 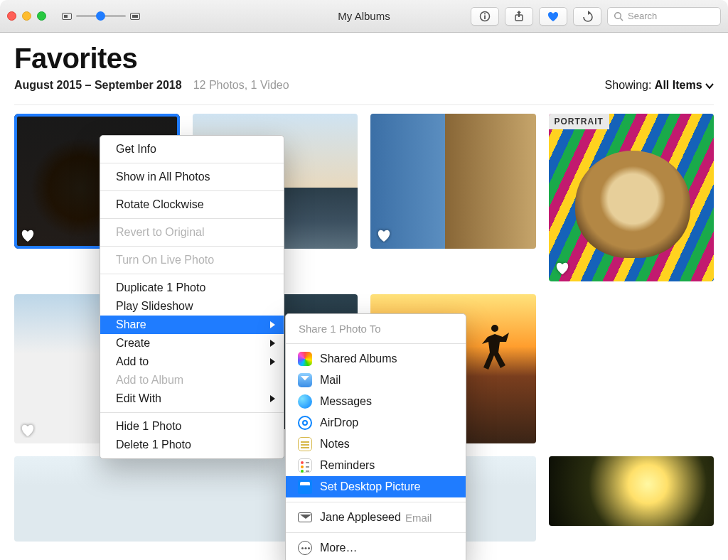 What do you see at coordinates (364, 16) in the screenshot?
I see `titlebar: My Albums Search` at bounding box center [364, 16].